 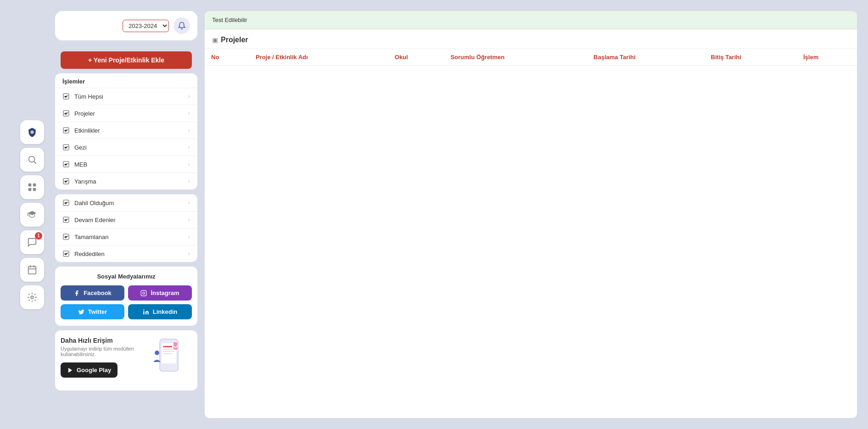 I want to click on col-action: İşlem, so click(x=827, y=57).